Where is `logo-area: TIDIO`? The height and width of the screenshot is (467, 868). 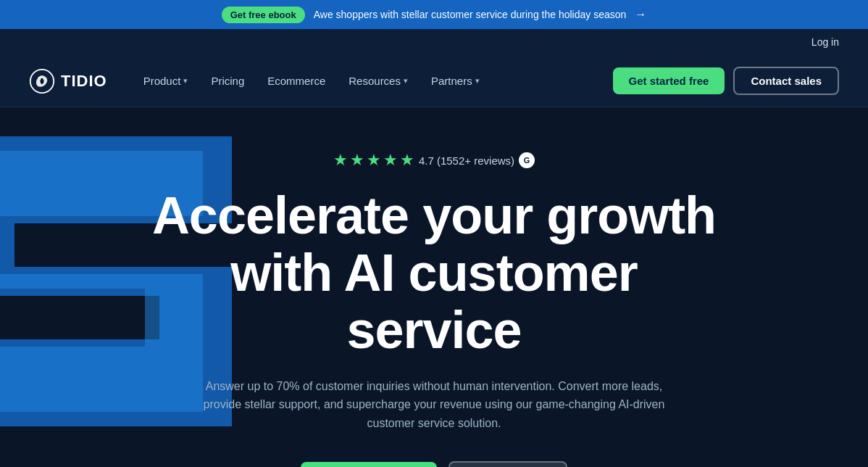
logo-area: TIDIO is located at coordinates (68, 81).